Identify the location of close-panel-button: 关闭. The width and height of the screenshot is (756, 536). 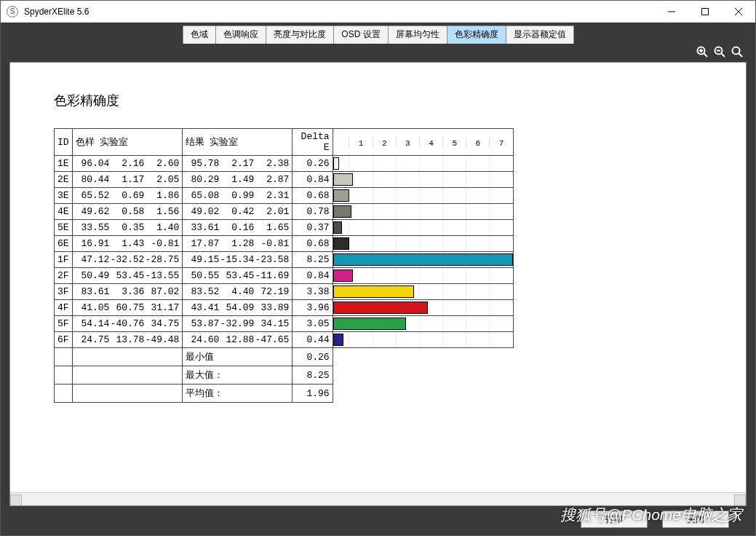
(696, 519).